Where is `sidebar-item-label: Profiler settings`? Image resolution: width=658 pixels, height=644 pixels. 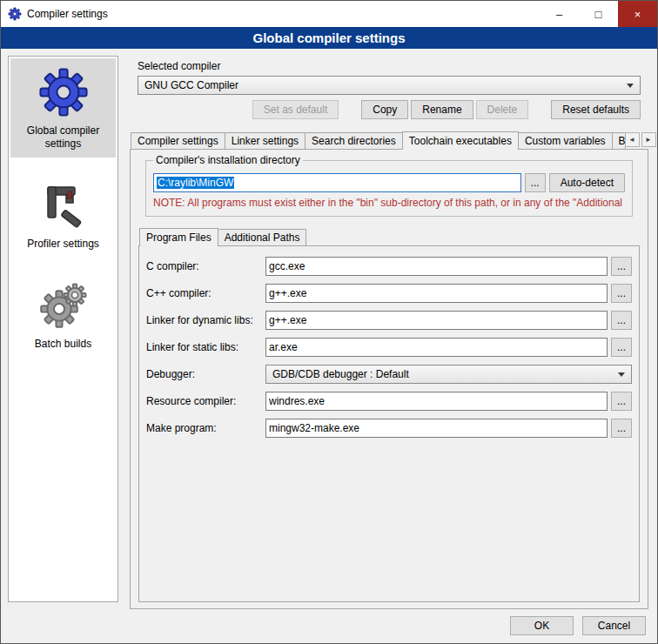
sidebar-item-label: Profiler settings is located at coordinates (63, 244).